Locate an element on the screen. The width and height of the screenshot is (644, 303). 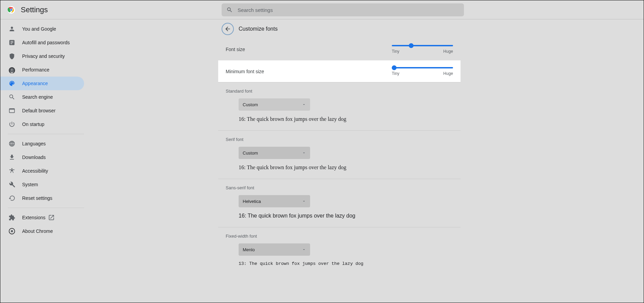
sidebar-item-label: Autofill and passwords is located at coordinates (46, 43).